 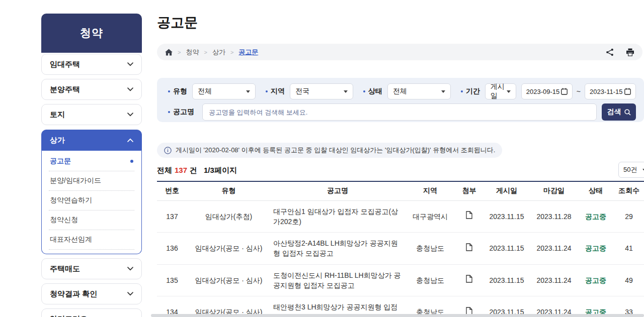 I want to click on keyword-search-input, so click(x=399, y=112).